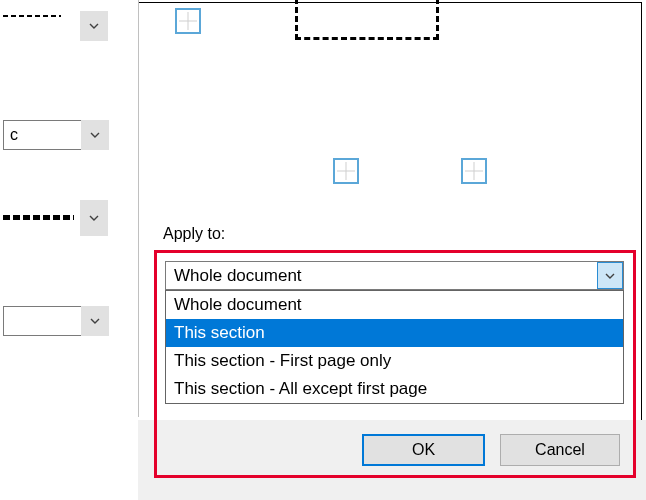  I want to click on ok-button: OK, so click(424, 450).